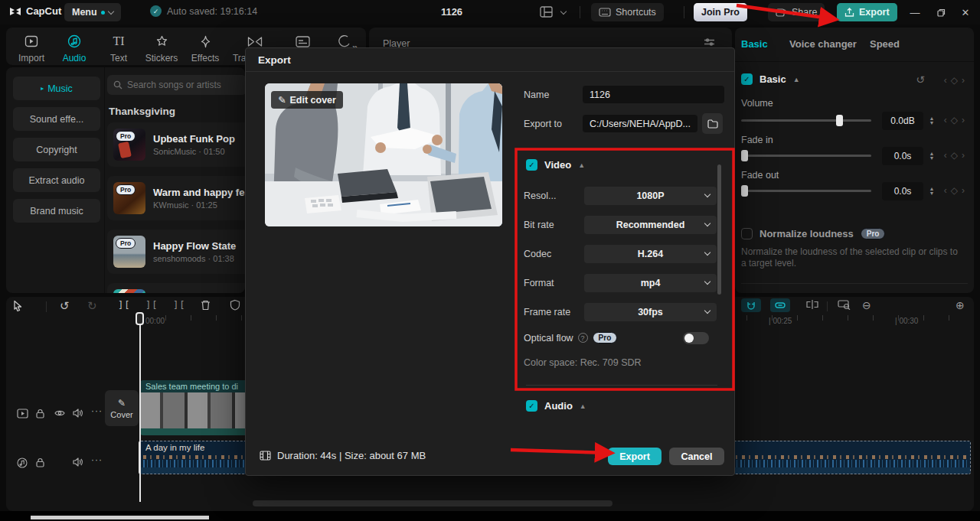 This screenshot has width=980, height=521. Describe the element at coordinates (954, 80) in the screenshot. I see `keyframe-nav: ‹◇›` at that location.